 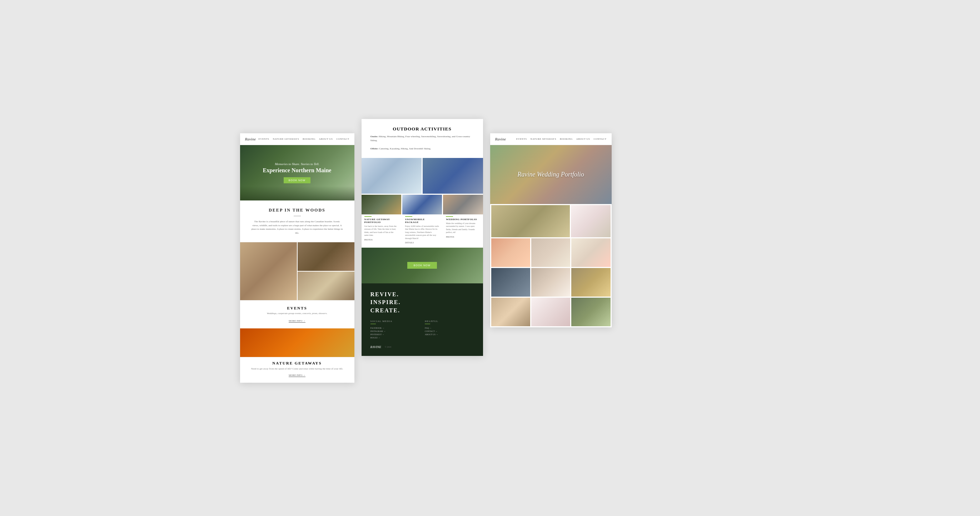 I want to click on footer-helpful: HELPFUL FAQ → CONTACT → ABOUT US →, so click(x=450, y=330).